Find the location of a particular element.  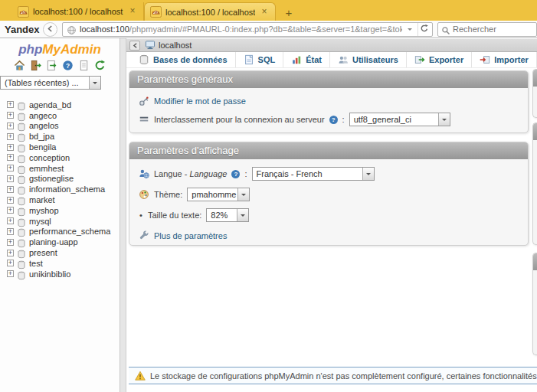

server-tab: État is located at coordinates (306, 60).